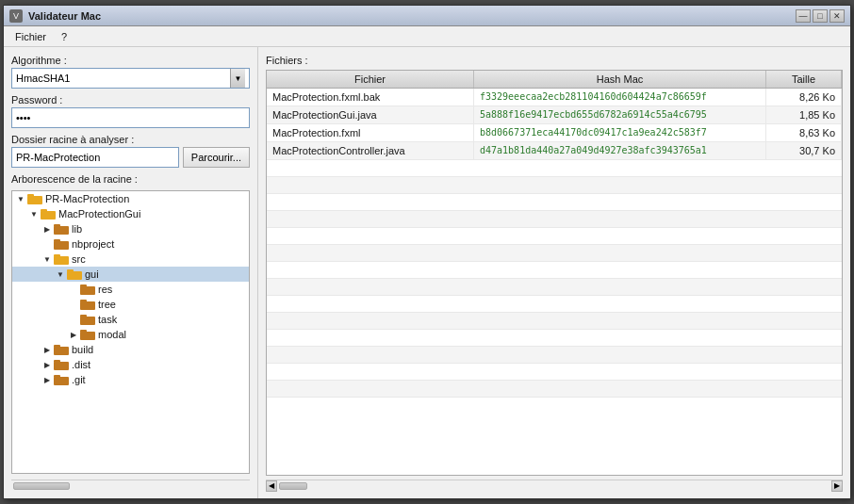 This screenshot has width=854, height=504. Describe the element at coordinates (370, 151) in the screenshot. I see `td-fichier: MacProtectionController.java` at that location.